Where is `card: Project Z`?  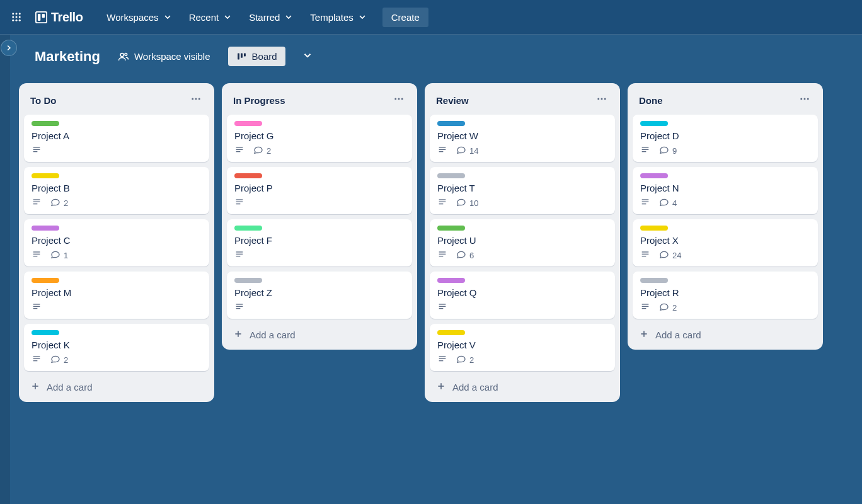 card: Project Z is located at coordinates (319, 295).